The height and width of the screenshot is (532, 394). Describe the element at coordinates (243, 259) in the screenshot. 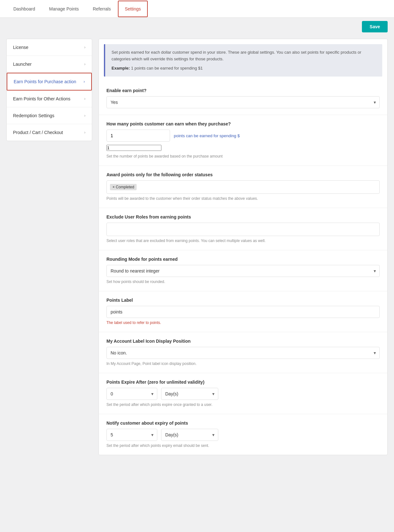

I see `label-rounding-mode: Rounding Mode for points earned` at that location.